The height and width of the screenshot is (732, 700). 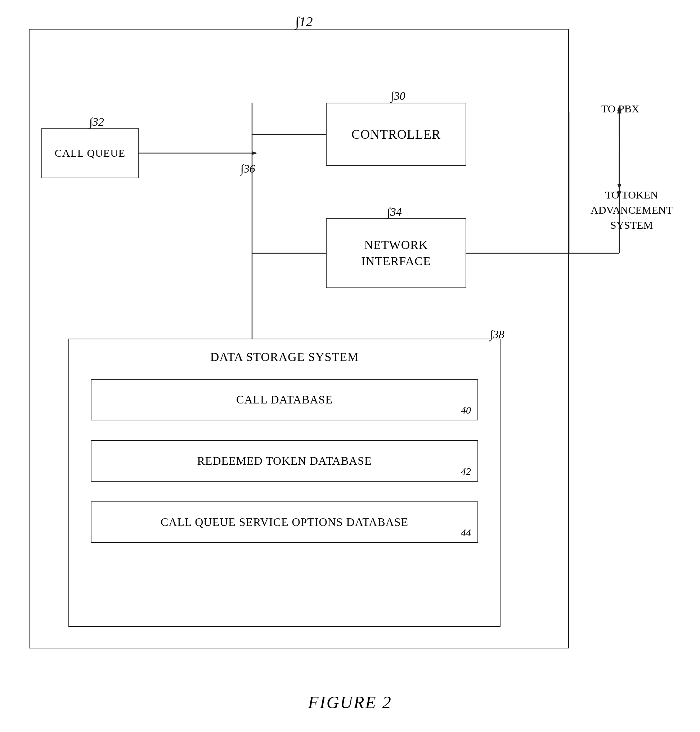 I want to click on ref-42: 42, so click(x=466, y=472).